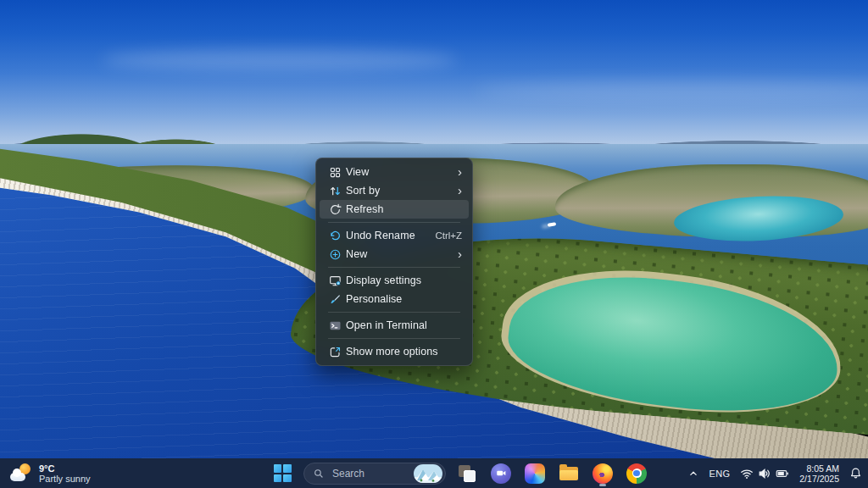 This screenshot has width=868, height=488. What do you see at coordinates (394, 325) in the screenshot?
I see `menu-item-open-in-terminal: Open in Terminal` at bounding box center [394, 325].